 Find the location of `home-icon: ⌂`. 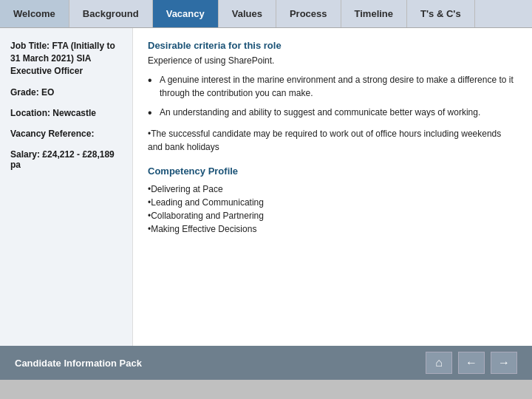

home-icon: ⌂ is located at coordinates (439, 363).